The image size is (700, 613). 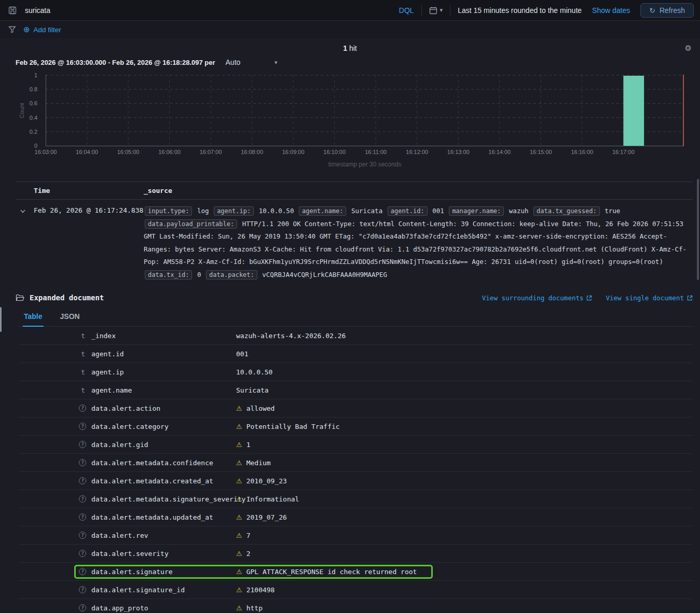 I want to click on field-value-text: GPL ATTACK_RESPONSE id check returned ro…, so click(x=332, y=572).